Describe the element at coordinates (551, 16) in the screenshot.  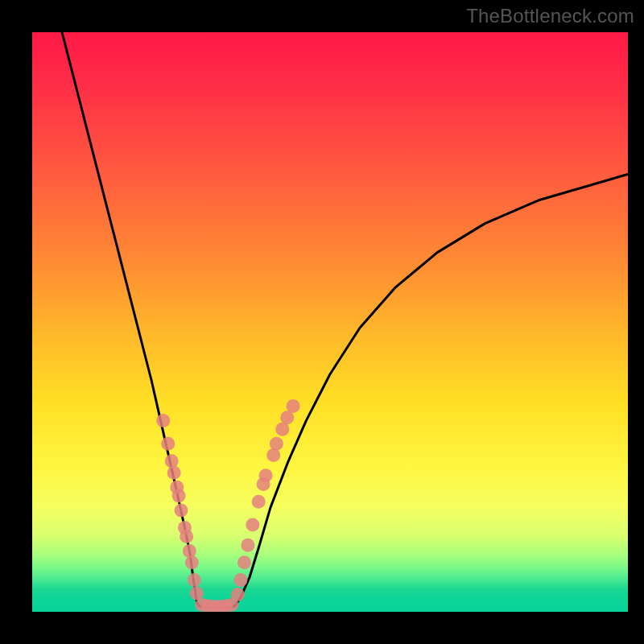
I see `watermark-text: TheBottleneck.com` at that location.